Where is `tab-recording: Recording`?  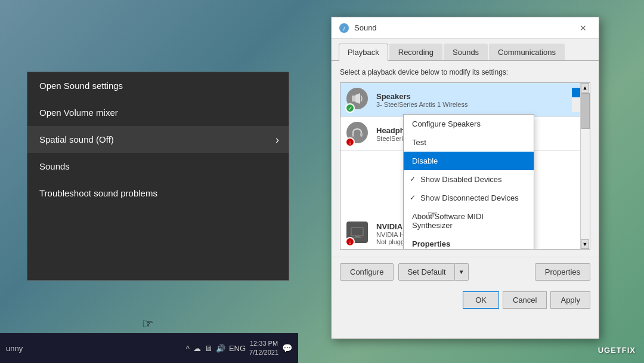
tab-recording: Recording is located at coordinates (416, 52).